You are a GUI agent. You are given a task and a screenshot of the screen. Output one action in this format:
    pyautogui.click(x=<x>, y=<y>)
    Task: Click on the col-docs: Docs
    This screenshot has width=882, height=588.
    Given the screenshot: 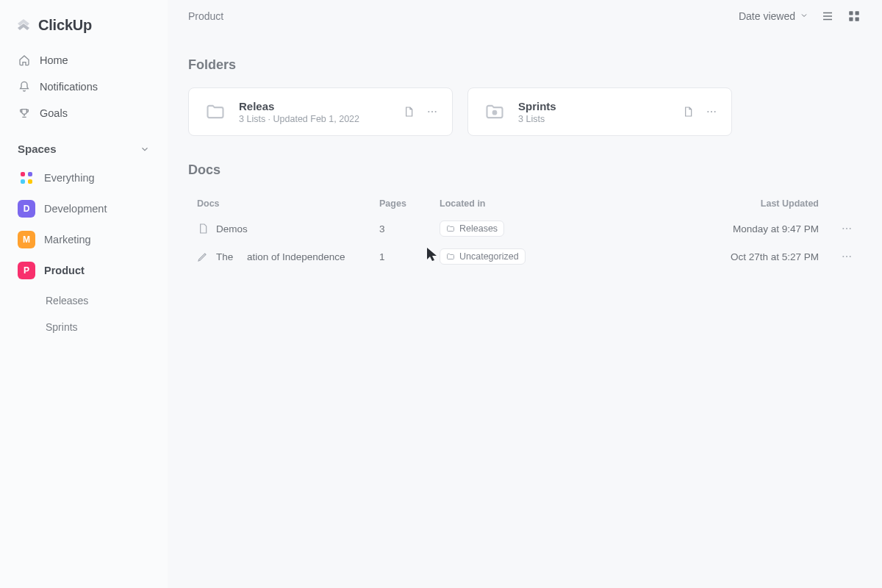 What is the action you would take?
    pyautogui.click(x=285, y=204)
    